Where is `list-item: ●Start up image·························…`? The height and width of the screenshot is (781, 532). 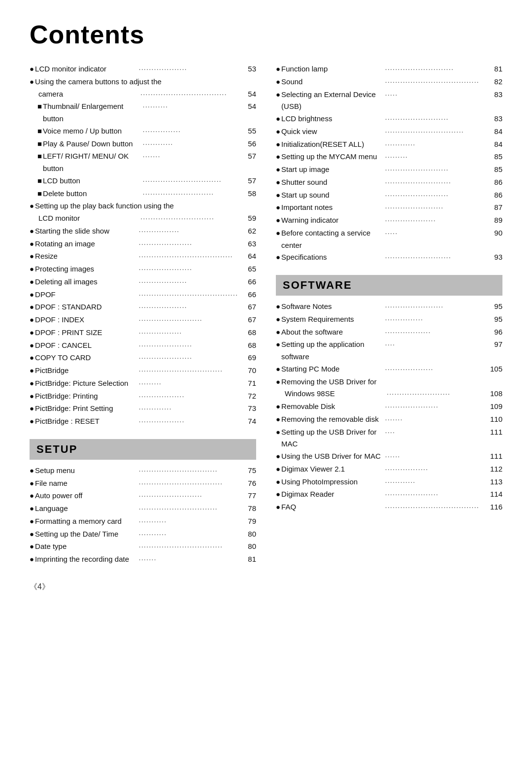 list-item: ●Start up image·························… is located at coordinates (389, 170).